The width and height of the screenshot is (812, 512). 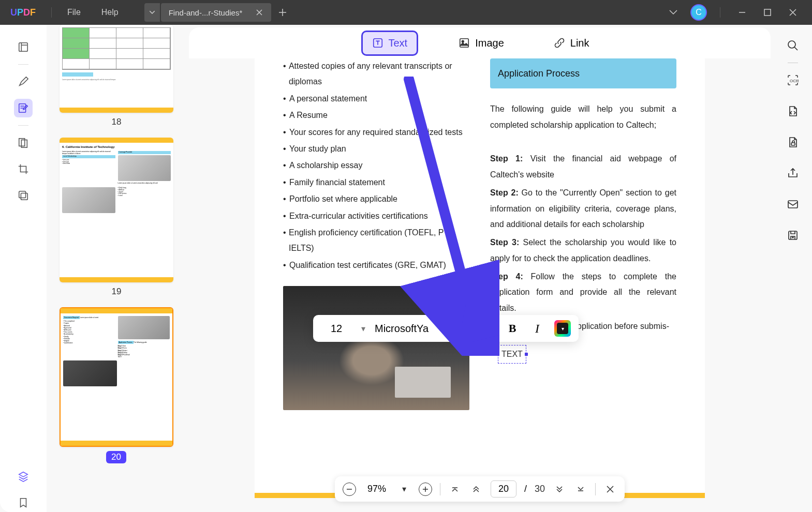 What do you see at coordinates (794, 81) in the screenshot?
I see `svg-text: OCR` at bounding box center [794, 81].